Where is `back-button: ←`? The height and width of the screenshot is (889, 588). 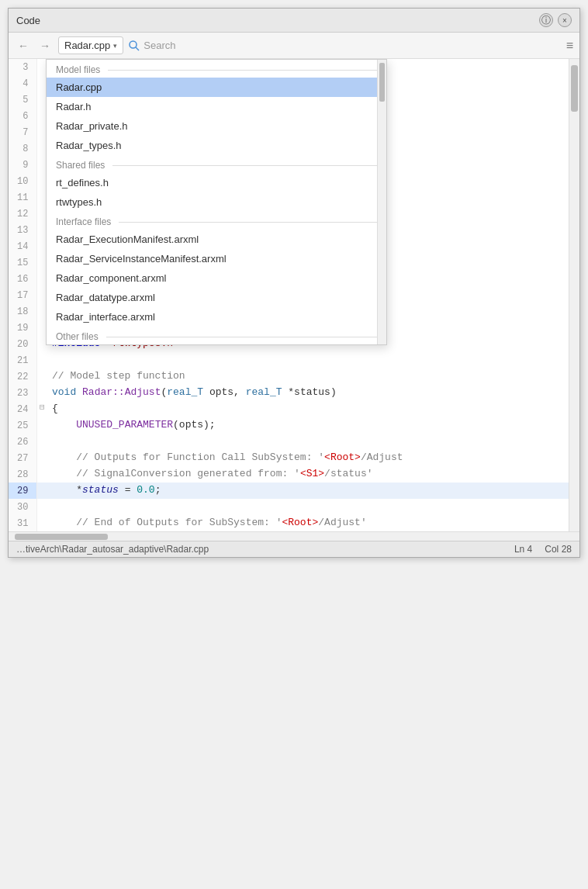
back-button: ← is located at coordinates (23, 46).